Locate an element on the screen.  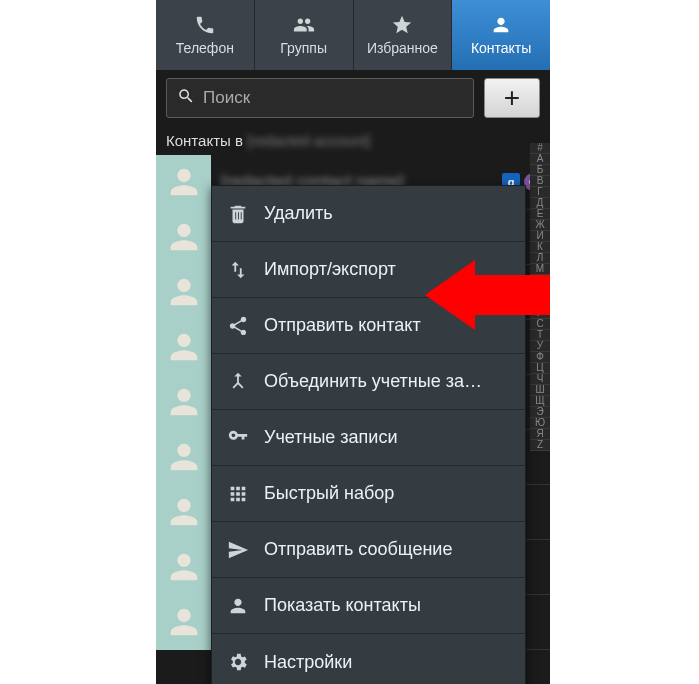
person-icon is located at coordinates (501, 25).